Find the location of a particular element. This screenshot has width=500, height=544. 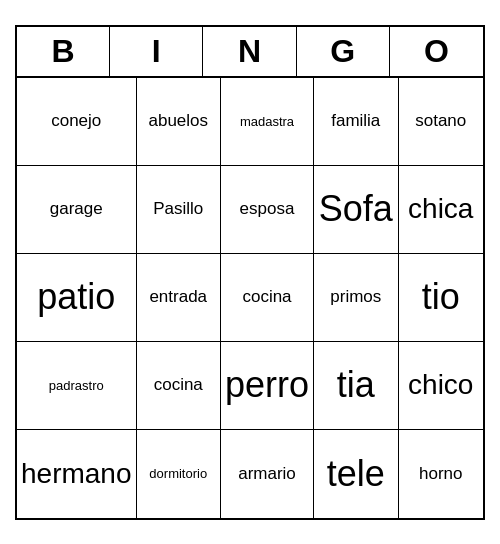

cell-text: esposa is located at coordinates (268, 209).